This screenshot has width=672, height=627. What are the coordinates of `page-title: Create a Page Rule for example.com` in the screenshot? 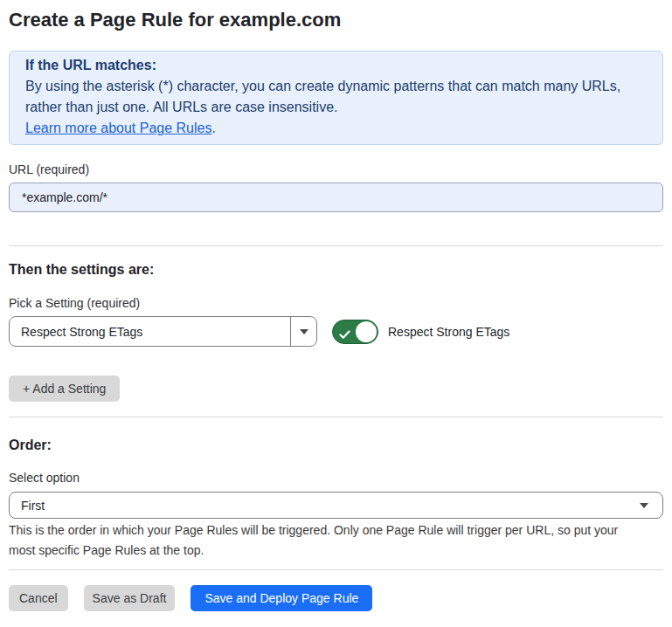 It's located at (336, 16).